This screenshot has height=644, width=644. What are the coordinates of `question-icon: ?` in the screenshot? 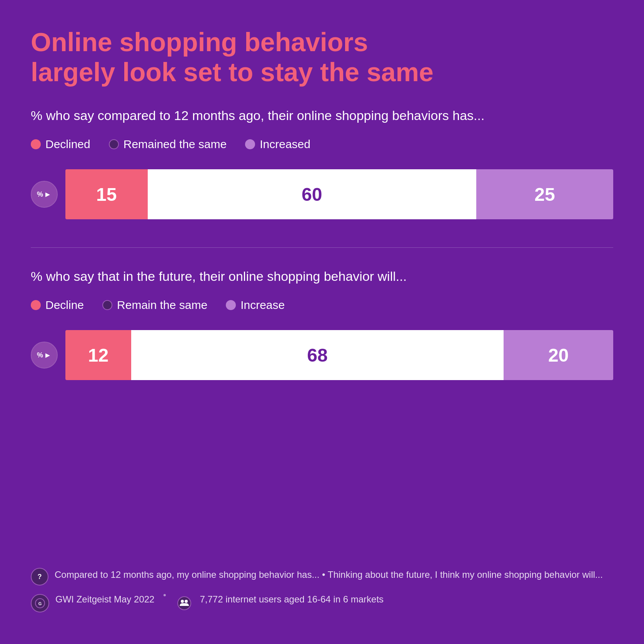 It's located at (40, 577).